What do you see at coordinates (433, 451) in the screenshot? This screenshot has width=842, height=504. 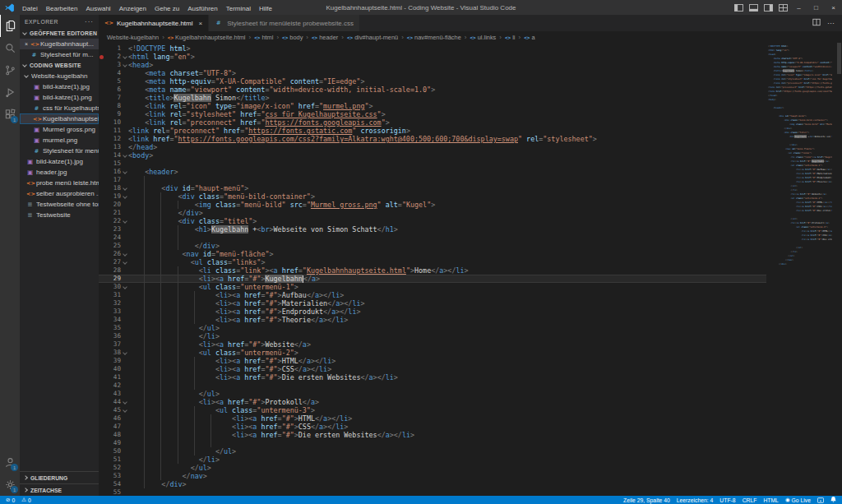 I see `code-line-50: 50 </ul>` at bounding box center [433, 451].